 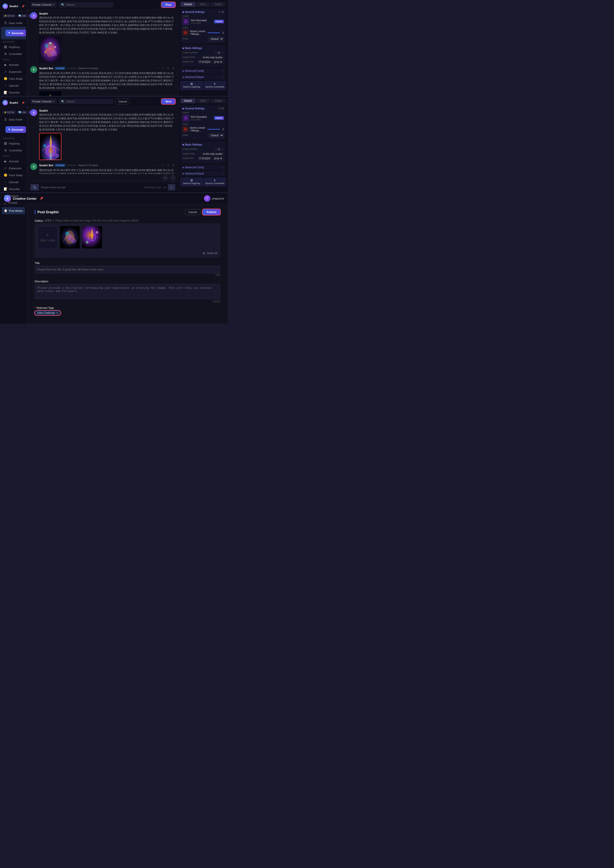 I want to click on coins-value-2: 137.1K, so click(x=11, y=112).